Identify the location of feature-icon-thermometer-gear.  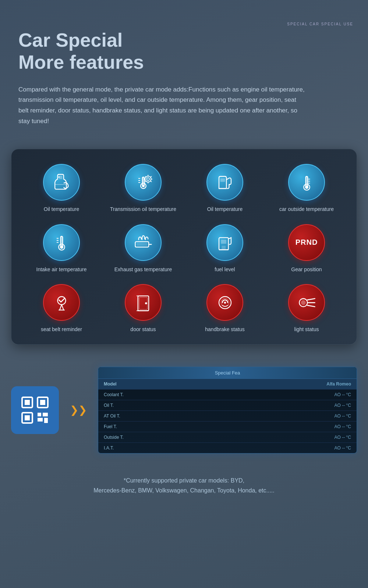
(143, 182).